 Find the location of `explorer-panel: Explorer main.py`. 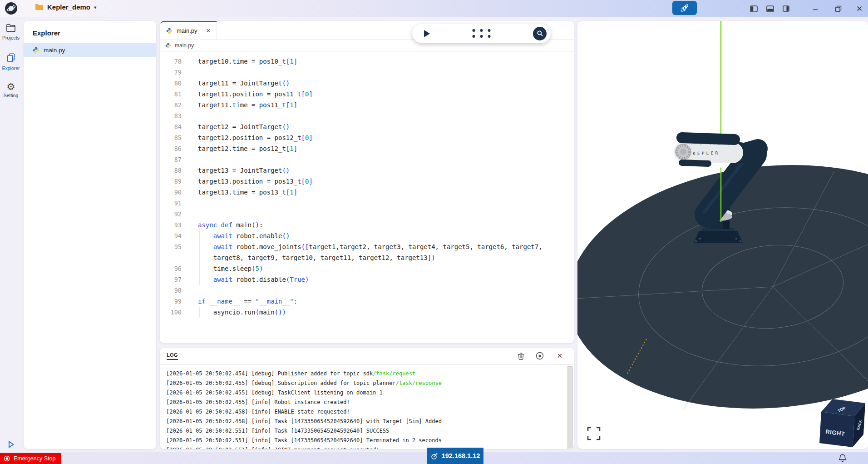

explorer-panel: Explorer main.py is located at coordinates (90, 235).